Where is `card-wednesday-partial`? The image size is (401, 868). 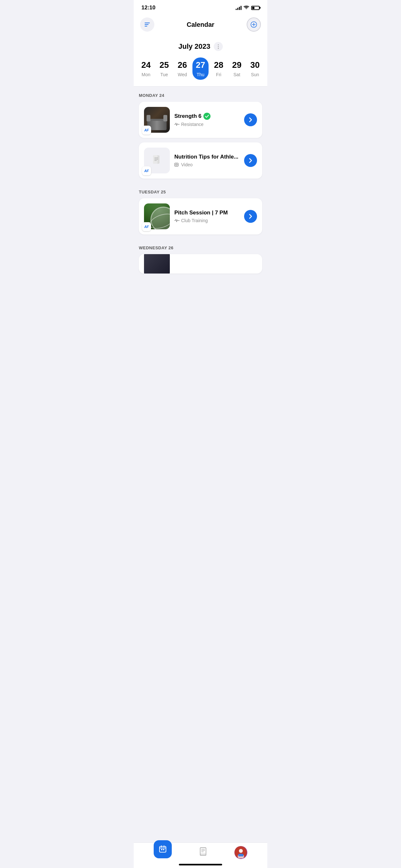
card-wednesday-partial is located at coordinates (201, 264).